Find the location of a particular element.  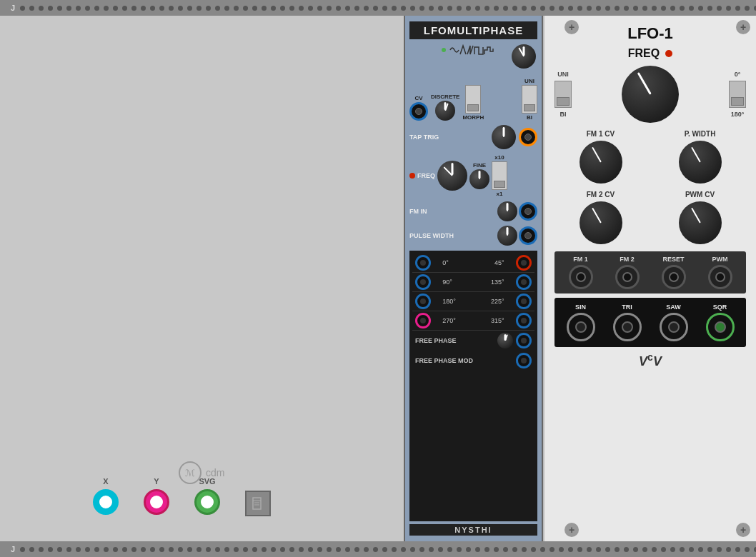

bottom-dots is located at coordinates (388, 550).